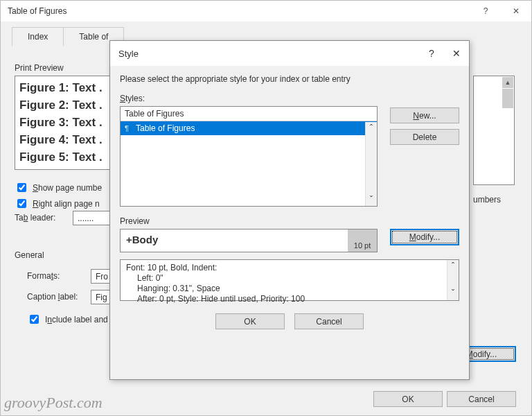 The image size is (532, 416). I want to click on caption-label-select: Fig, so click(101, 297).